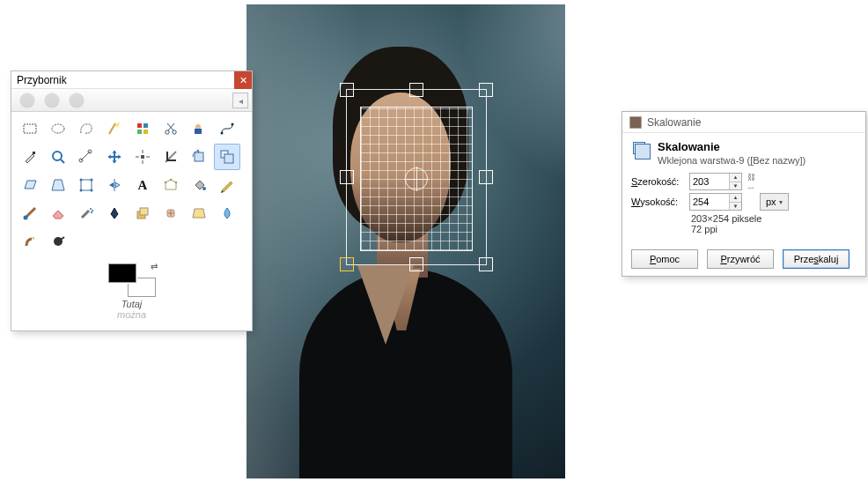 This screenshot has height=482, width=868. What do you see at coordinates (171, 213) in the screenshot?
I see `heal-tool` at bounding box center [171, 213].